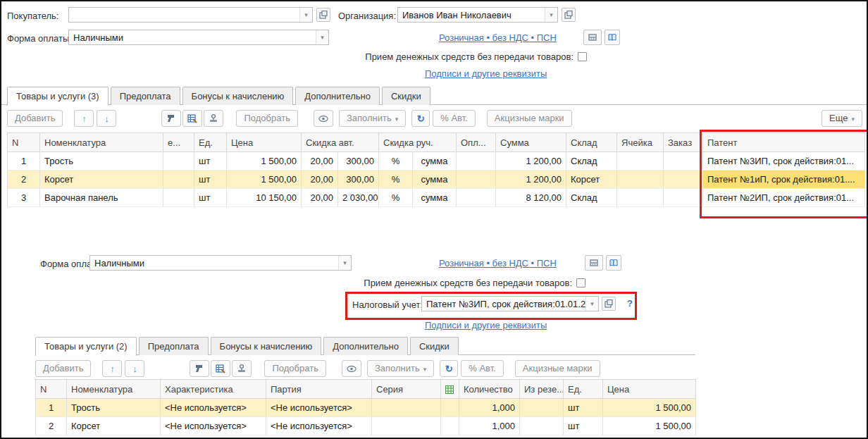 This screenshot has width=868, height=439. I want to click on cell-price: 10 150,00, so click(264, 198).